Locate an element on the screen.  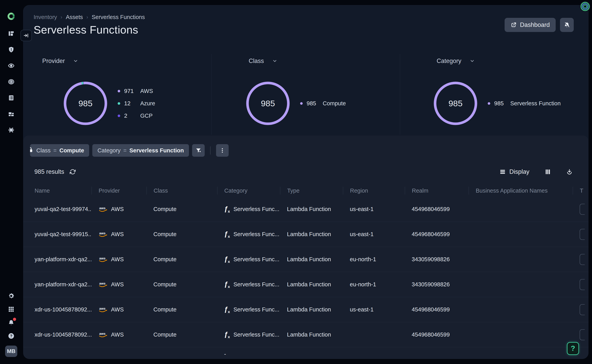
filter-more-menu-button is located at coordinates (222, 150).